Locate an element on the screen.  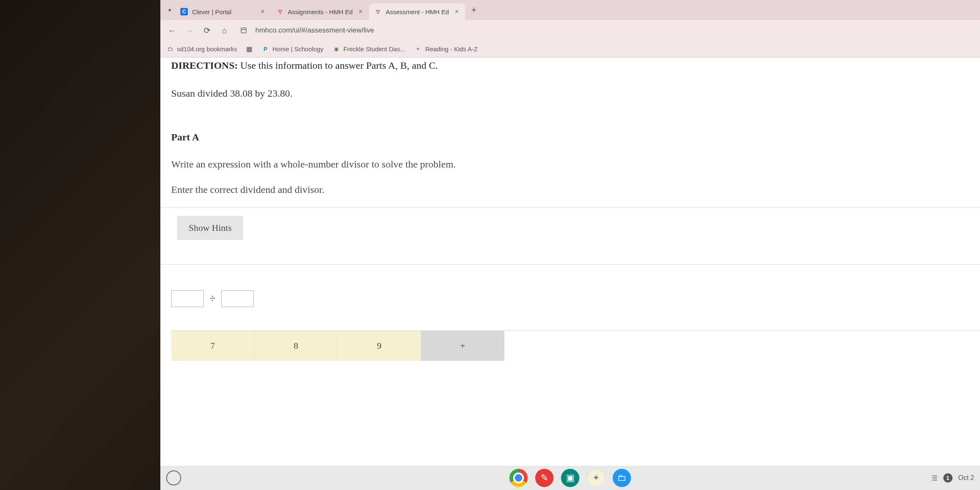
bookmark-folder: 🗀 sd104.org bookmarks is located at coordinates (202, 49).